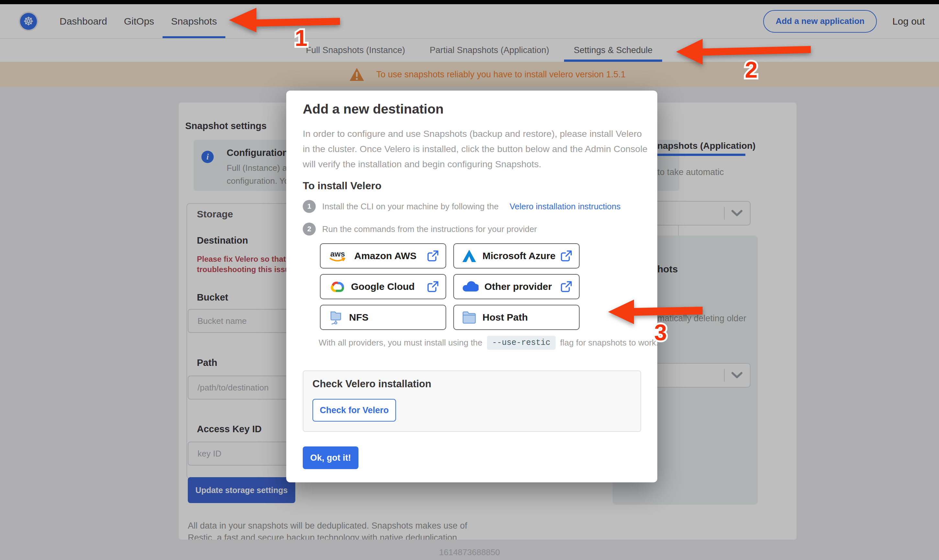  Describe the element at coordinates (517, 317) in the screenshot. I see `provider-host-path-button: Host Path` at that location.